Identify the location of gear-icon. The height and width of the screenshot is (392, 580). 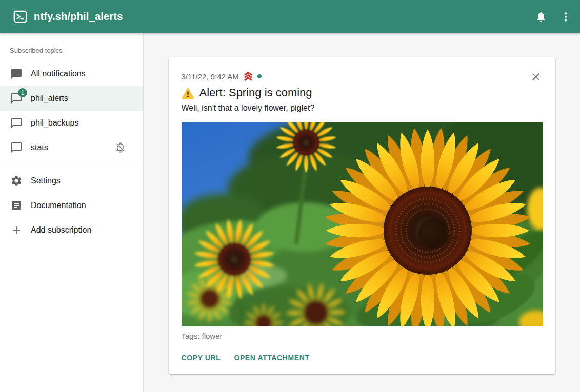
(16, 181).